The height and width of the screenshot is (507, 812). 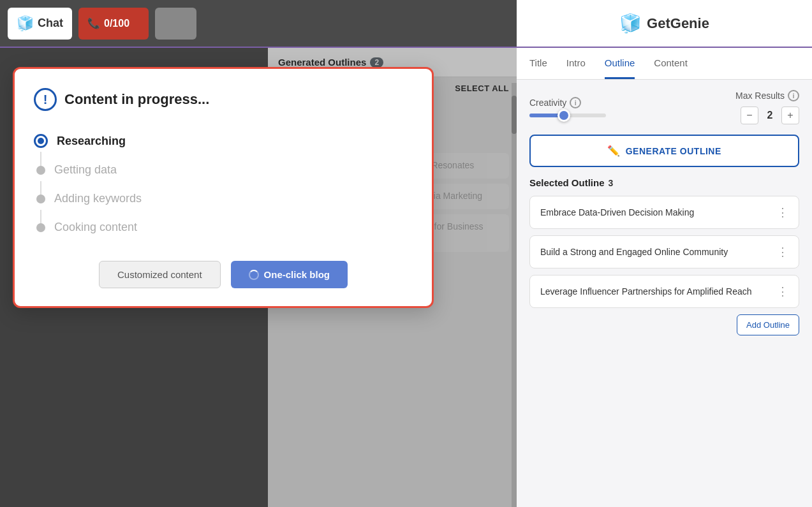 What do you see at coordinates (634, 252) in the screenshot?
I see `outline-card-text-2: Build a Strong and Engaged Online Commun…` at bounding box center [634, 252].